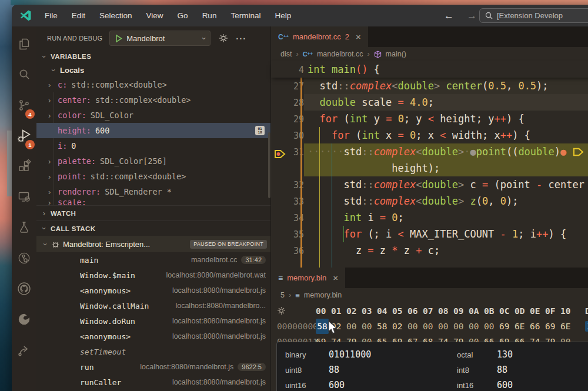  What do you see at coordinates (153, 115) in the screenshot?
I see `variable-color: ›color:SDL_Color` at bounding box center [153, 115].